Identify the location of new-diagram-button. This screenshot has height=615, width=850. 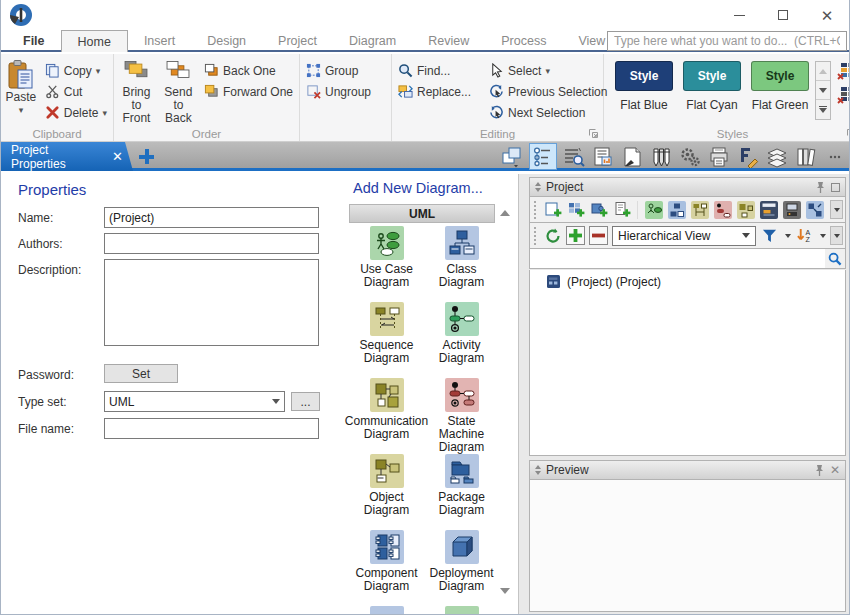
(552, 210).